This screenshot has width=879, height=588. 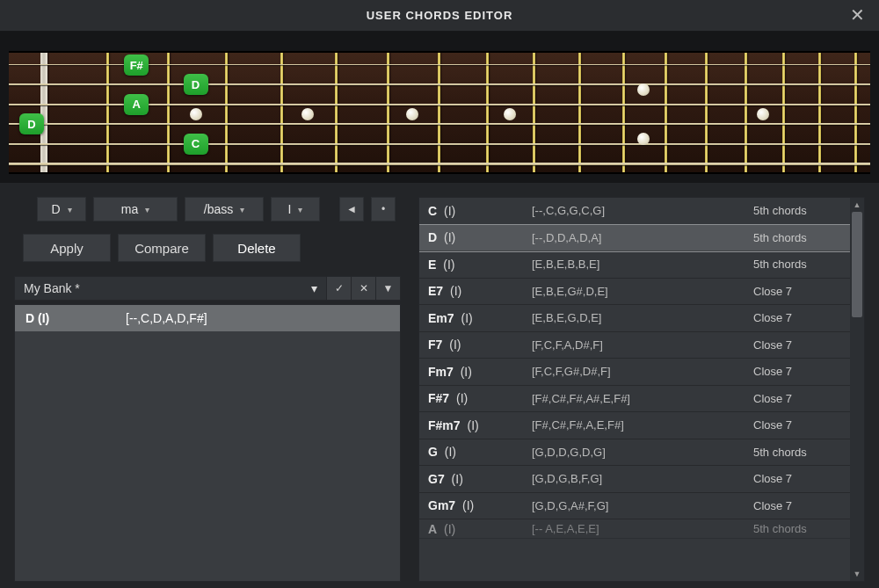 I want to click on table-row: A (I)[-- A,E,A,E,E]5th chords, so click(x=635, y=529).